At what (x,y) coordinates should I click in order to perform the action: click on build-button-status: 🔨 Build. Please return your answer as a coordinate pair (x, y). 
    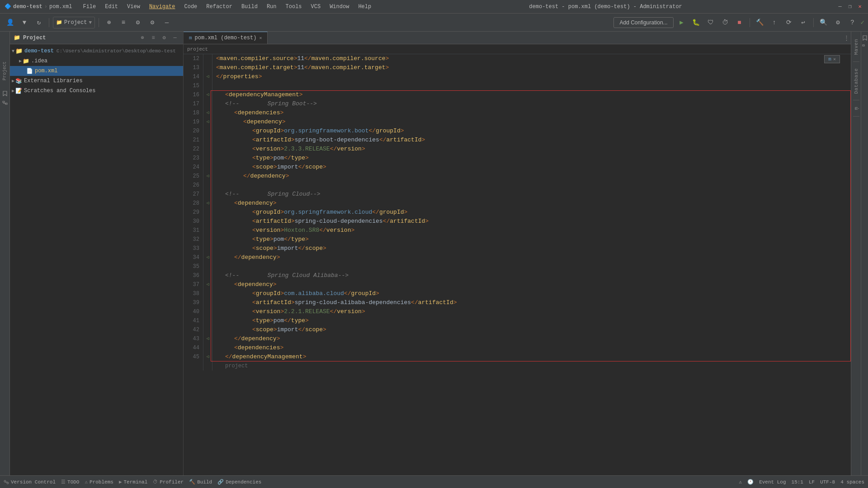
    Looking at the image, I should click on (201, 482).